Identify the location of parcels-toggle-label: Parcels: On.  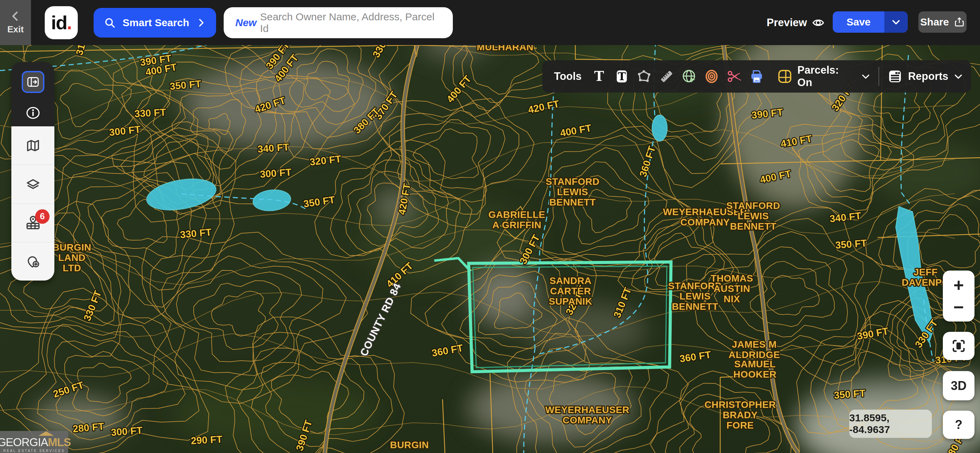
(826, 76).